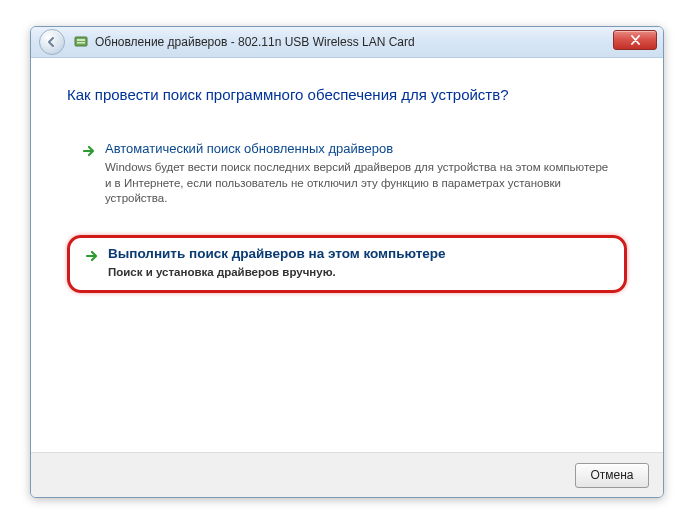  What do you see at coordinates (347, 264) in the screenshot?
I see `option-browse-computer: Выполнить поиск драйверов на этом компью…` at bounding box center [347, 264].